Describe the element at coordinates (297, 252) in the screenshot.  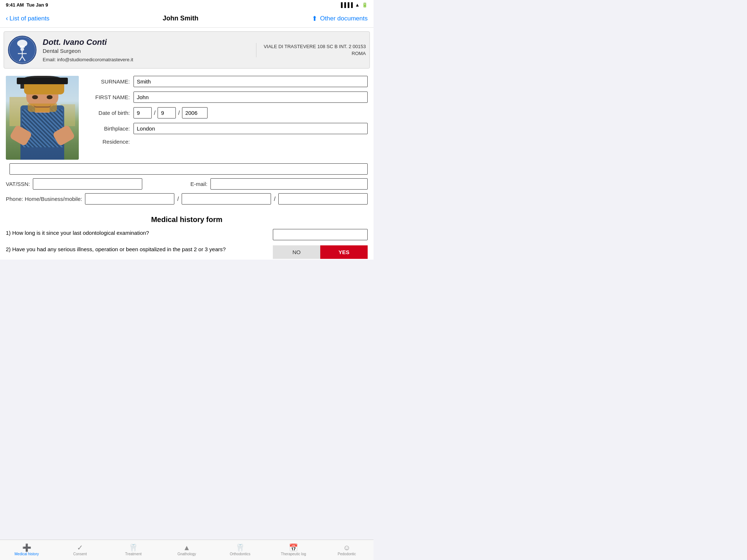
I see `no-button: NO` at that location.